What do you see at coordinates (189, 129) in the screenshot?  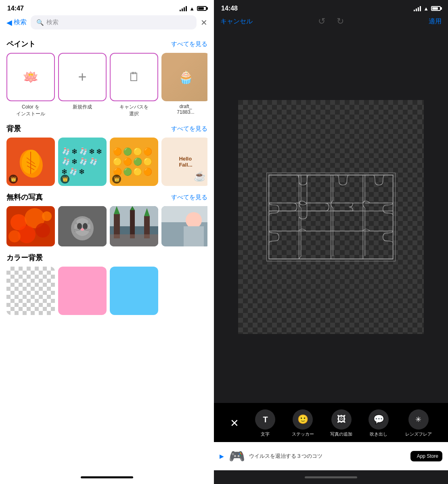 I see `bg-see-all: すべてを見る` at bounding box center [189, 129].